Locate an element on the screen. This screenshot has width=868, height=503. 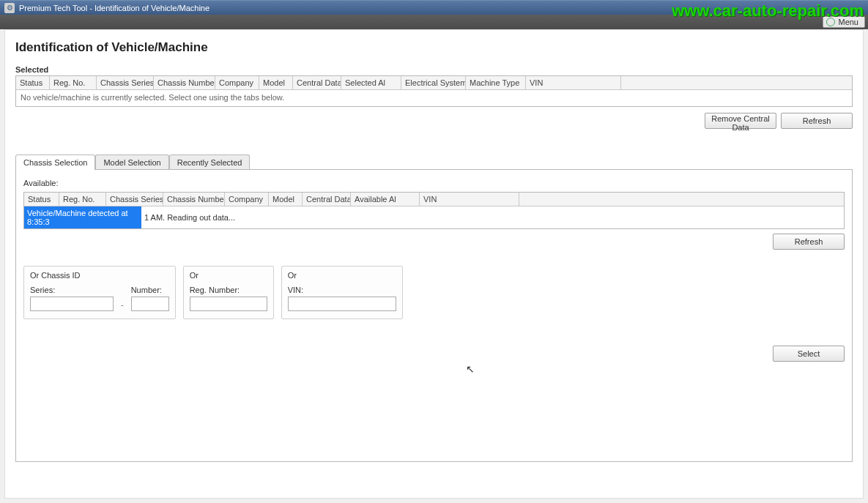
tab-model-selection: Model Selection is located at coordinates (132, 163).